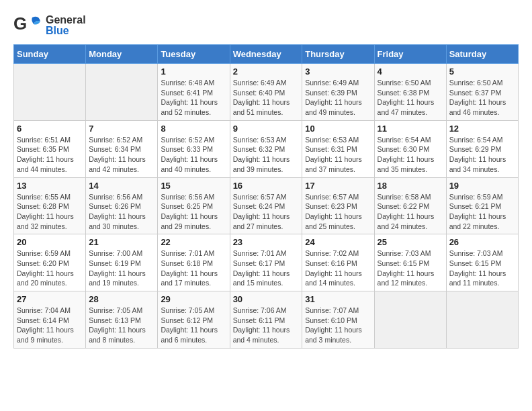  I want to click on day-info: Sunrise: 6:49 AM Sunset: 6:40 PM Dayligh…, so click(266, 98).